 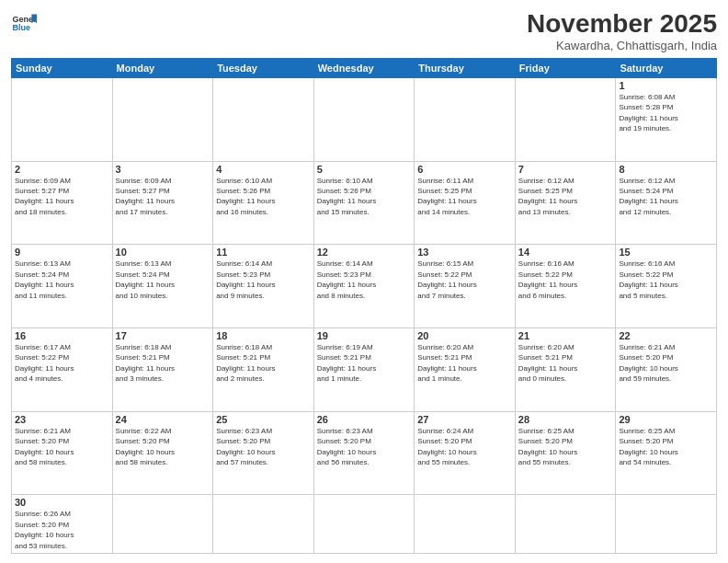 What do you see at coordinates (264, 68) in the screenshot?
I see `header-tuesday: Tuesday` at bounding box center [264, 68].